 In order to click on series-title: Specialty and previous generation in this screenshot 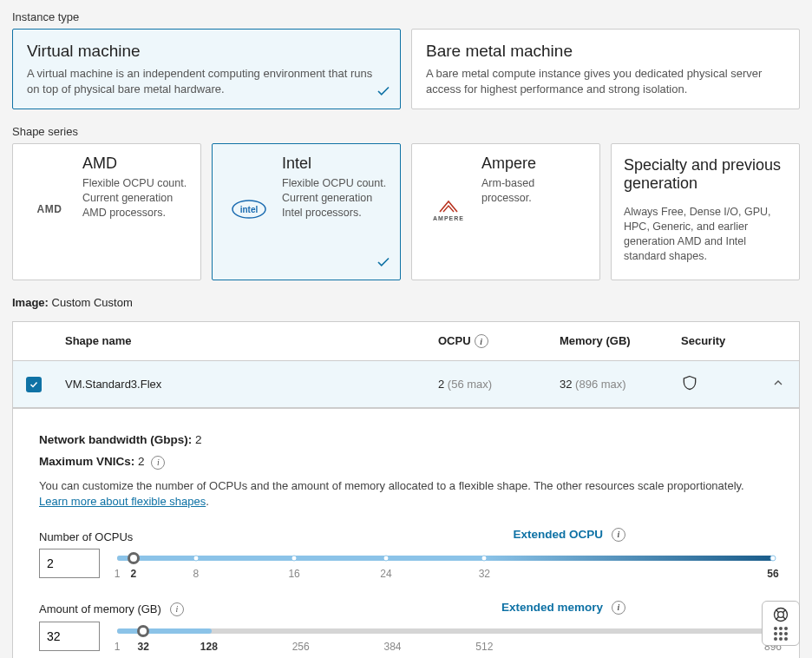, I will do `click(705, 174)`.